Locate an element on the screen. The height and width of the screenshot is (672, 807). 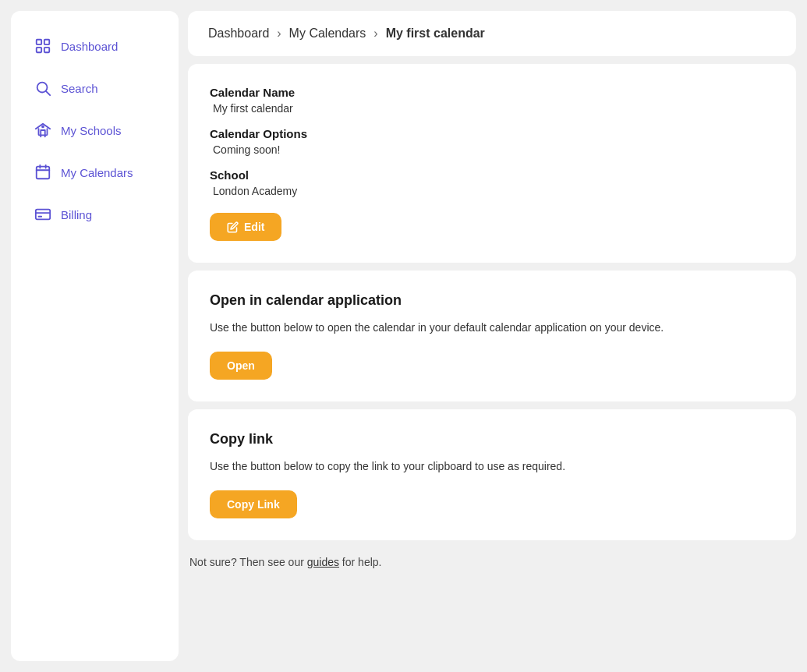
breadcrumb-sep-1: › is located at coordinates (279, 34).